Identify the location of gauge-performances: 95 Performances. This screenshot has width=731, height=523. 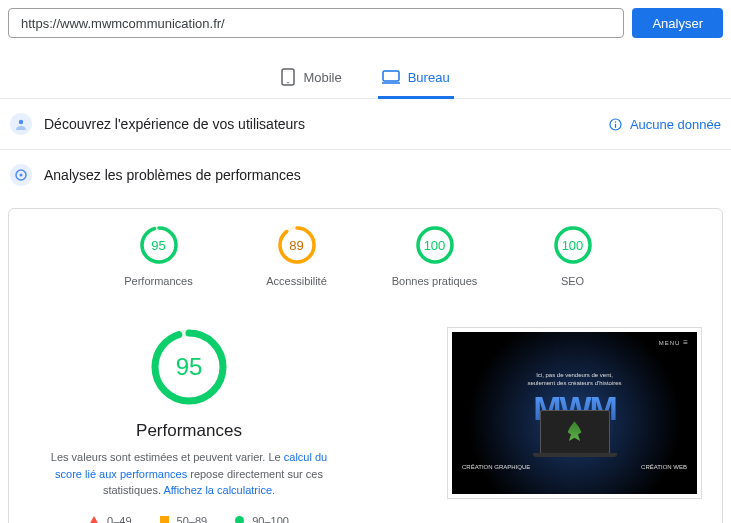
(159, 256).